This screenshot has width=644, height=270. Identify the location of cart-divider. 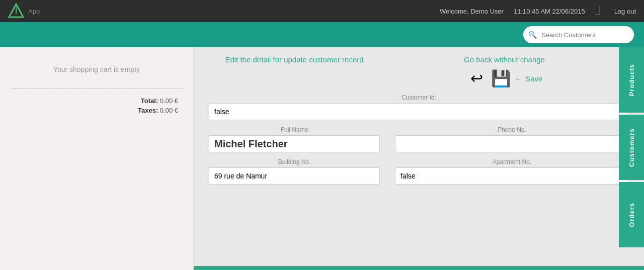
(97, 88).